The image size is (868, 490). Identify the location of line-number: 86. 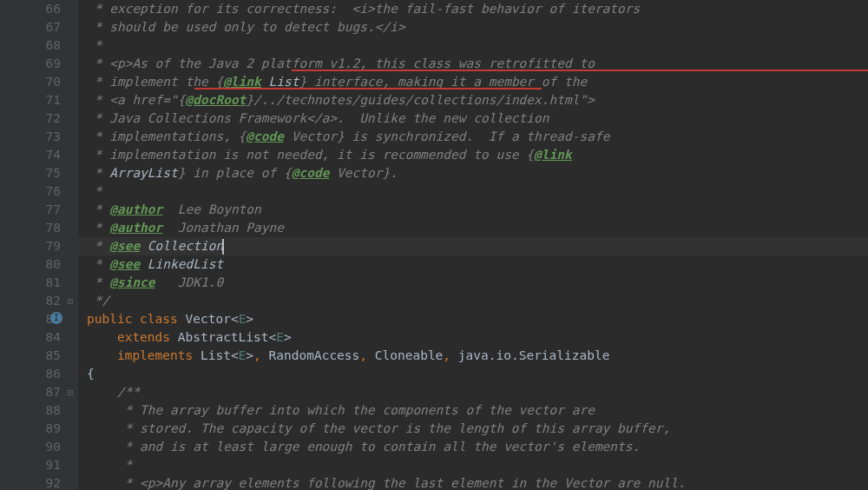
(30, 374).